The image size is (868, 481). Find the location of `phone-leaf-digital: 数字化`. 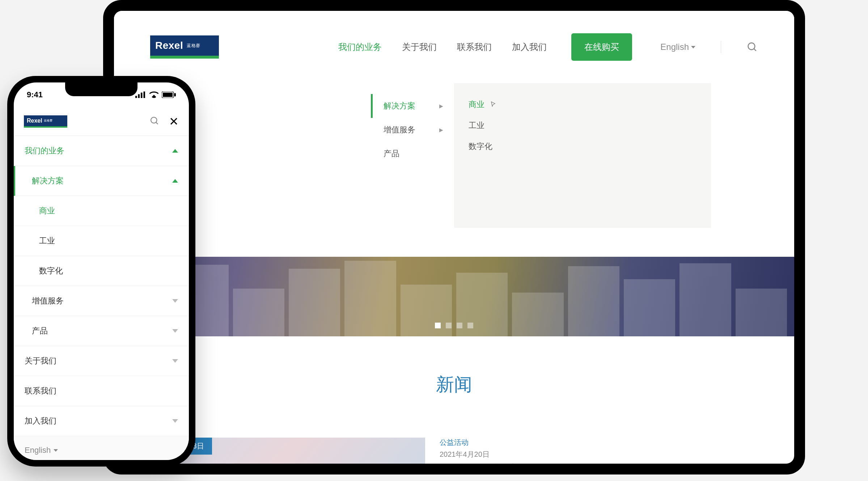

phone-leaf-digital: 数字化 is located at coordinates (101, 271).